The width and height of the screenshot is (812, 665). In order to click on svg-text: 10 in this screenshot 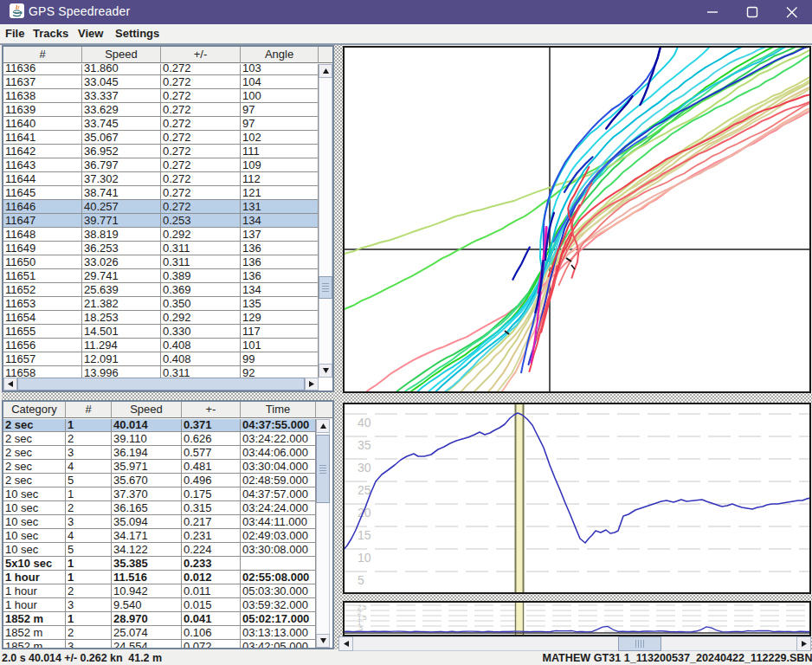, I will do `click(364, 558)`.